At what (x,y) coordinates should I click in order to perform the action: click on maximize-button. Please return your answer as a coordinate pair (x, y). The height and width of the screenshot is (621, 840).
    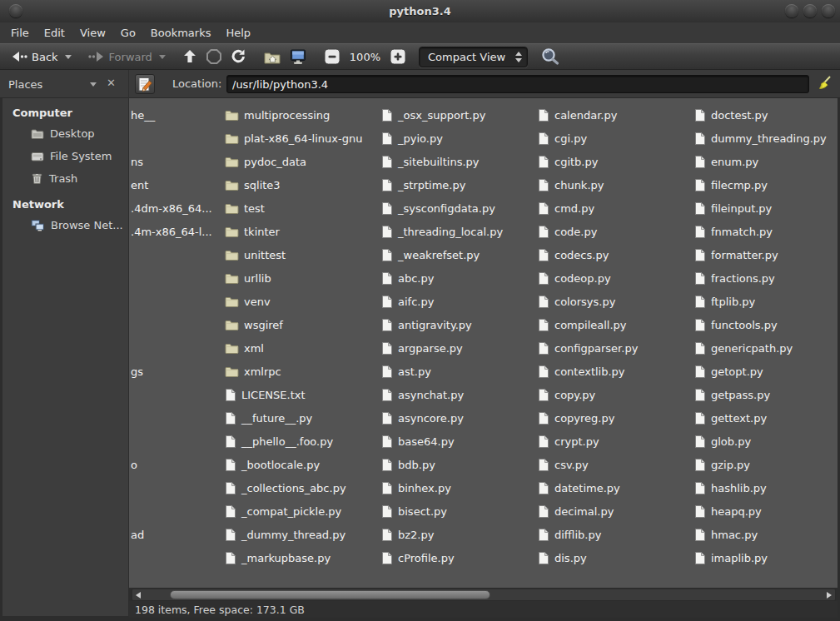
    Looking at the image, I should click on (810, 11).